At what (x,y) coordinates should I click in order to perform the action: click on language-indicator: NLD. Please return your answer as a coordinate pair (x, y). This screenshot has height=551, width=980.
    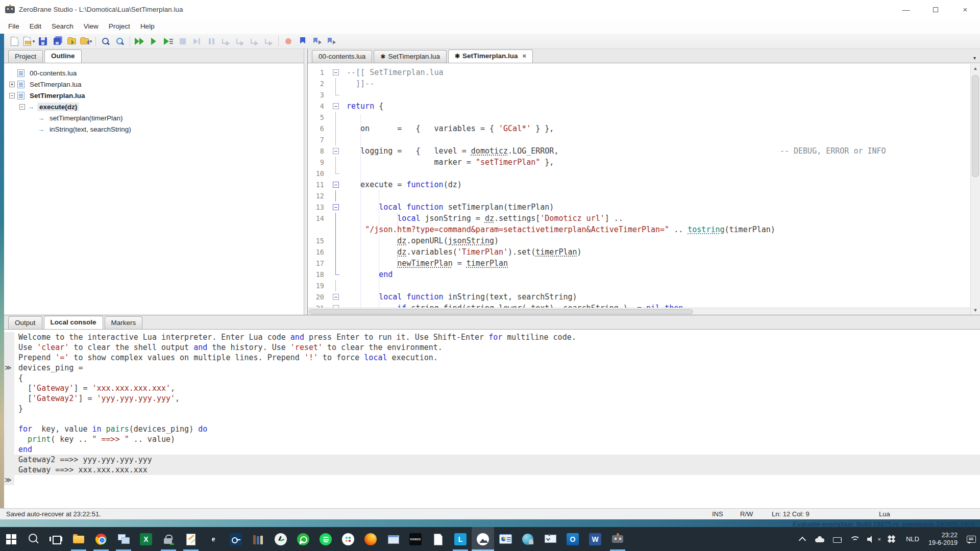
    Looking at the image, I should click on (913, 539).